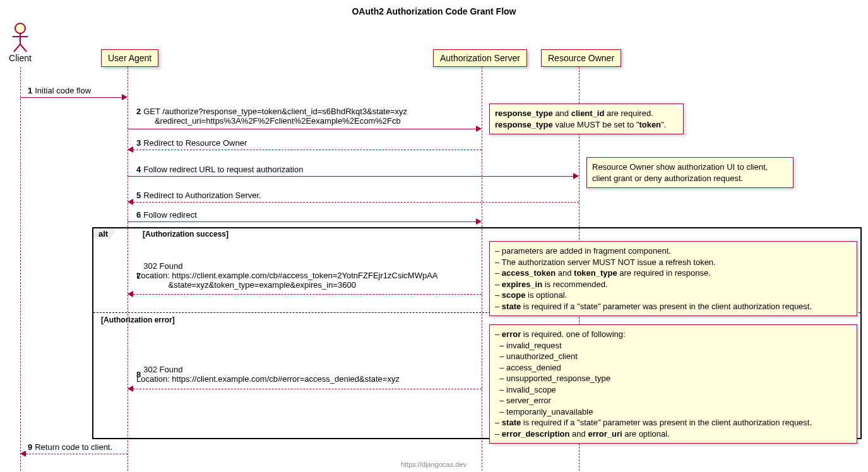 This screenshot has width=868, height=472. What do you see at coordinates (20, 38) in the screenshot?
I see `actor-icon` at bounding box center [20, 38].